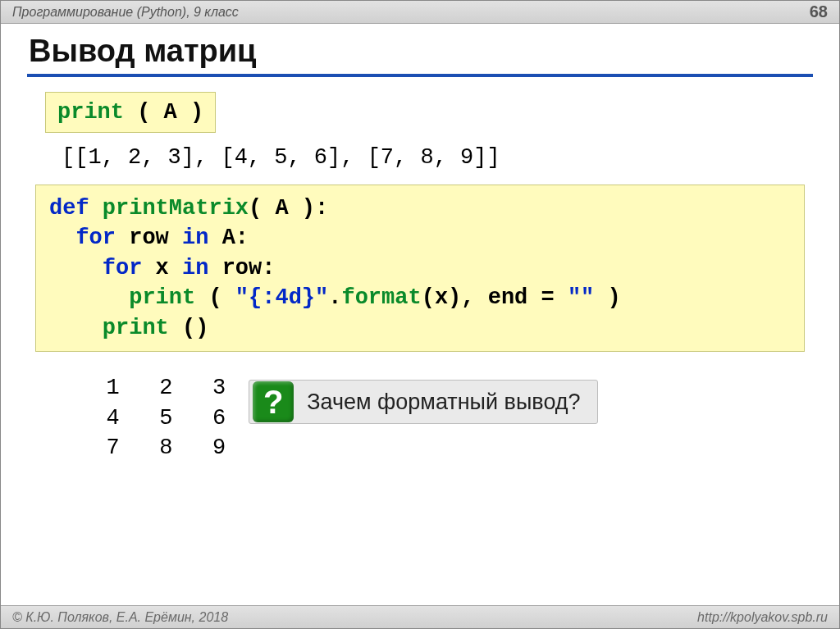  What do you see at coordinates (69, 208) in the screenshot?
I see `def-keyword: def` at bounding box center [69, 208].